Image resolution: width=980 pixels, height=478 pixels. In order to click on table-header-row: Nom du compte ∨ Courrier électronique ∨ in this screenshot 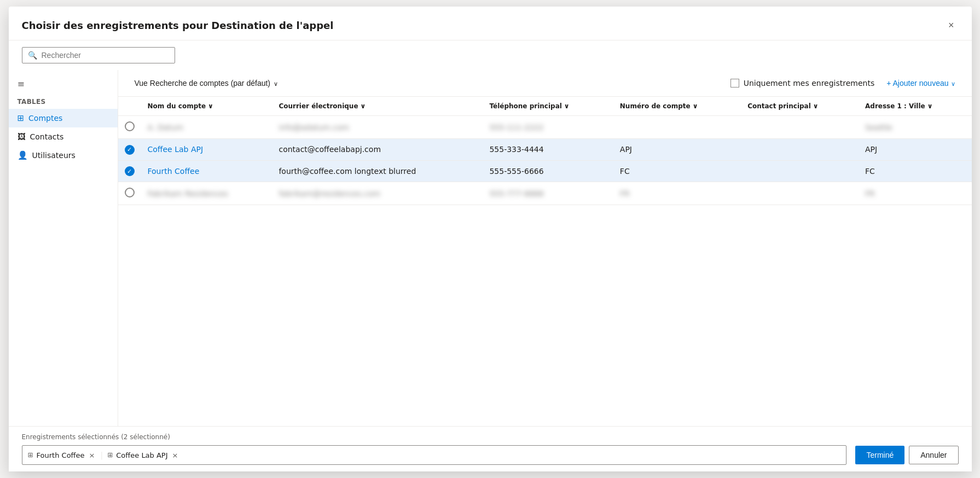, I will do `click(545, 106)`.